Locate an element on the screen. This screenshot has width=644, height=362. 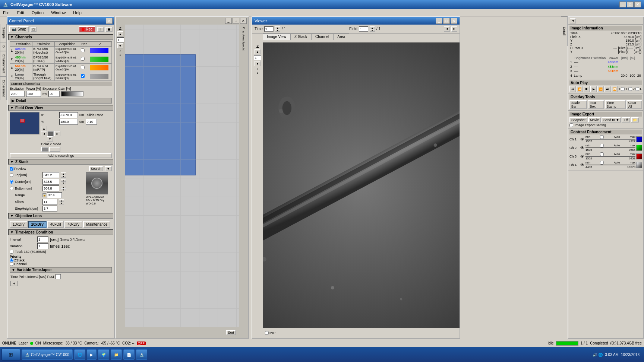
color-picker-btn is located at coordinates (45, 149).